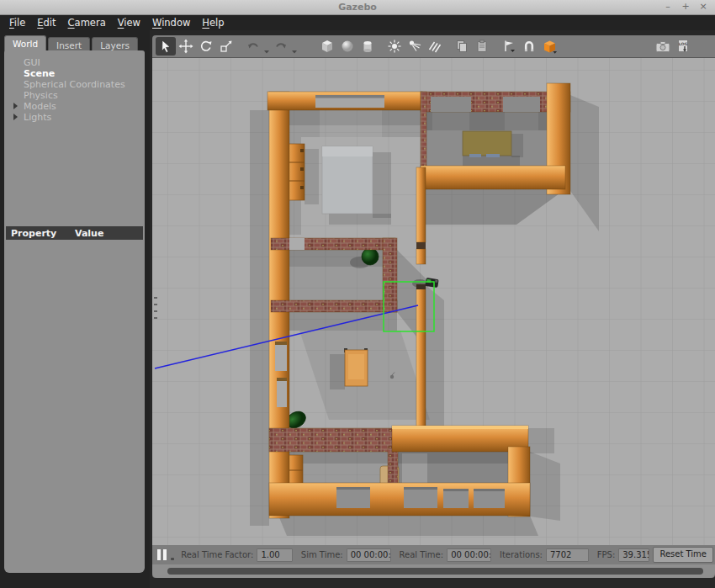 The height and width of the screenshot is (588, 715). I want to click on redo-icon, so click(281, 46).